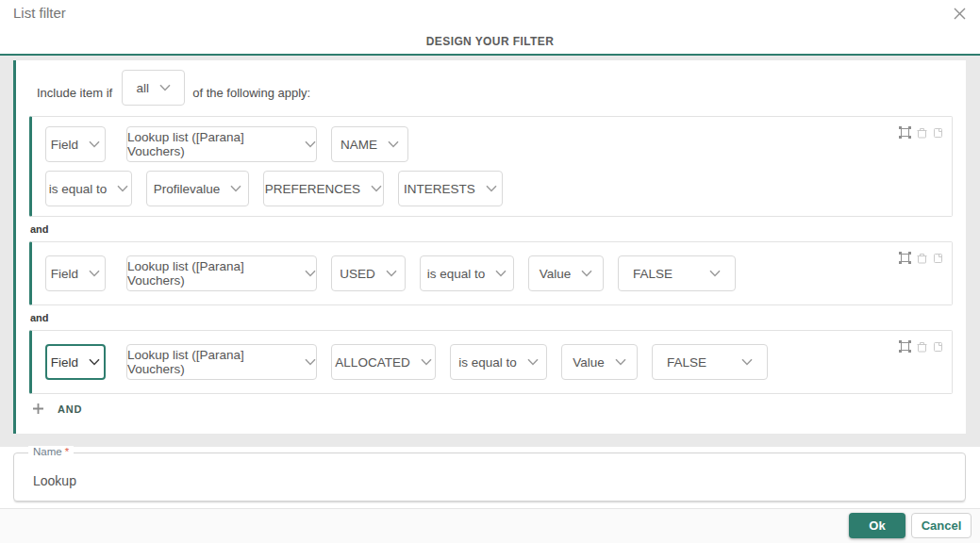 This screenshot has width=980, height=543. I want to click on condition-line: Field Lookup list ([Parana] Vouchers) AL…, so click(492, 362).